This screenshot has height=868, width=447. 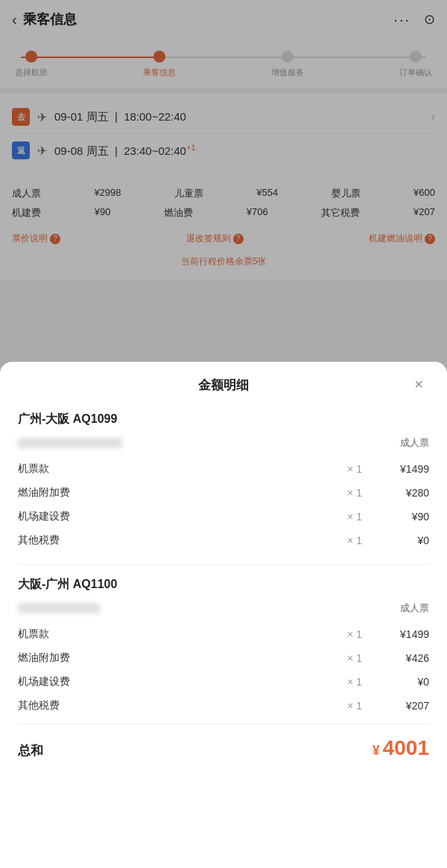 What do you see at coordinates (224, 493) in the screenshot?
I see `route1-item-1: 燃油附加费 × 1 ¥280` at bounding box center [224, 493].